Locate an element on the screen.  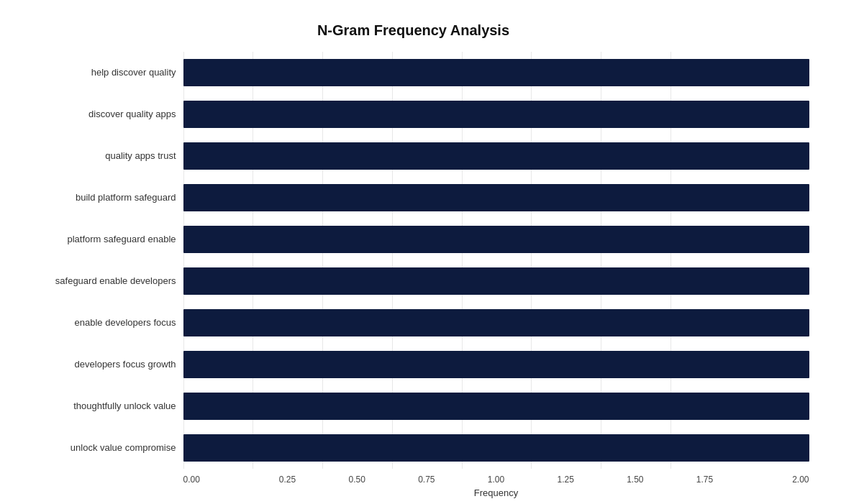
x-tick: 0.75 is located at coordinates (427, 480).